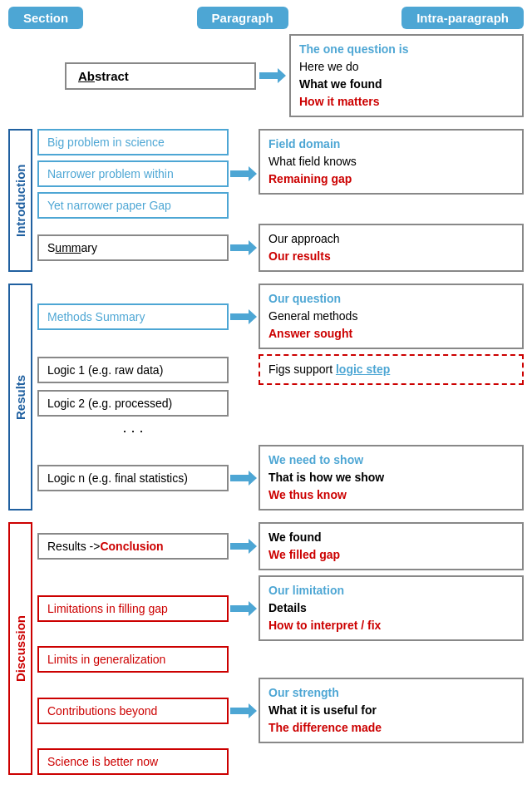  What do you see at coordinates (391, 256) in the screenshot?
I see `intro-intra-bottom-line2: Our results` at bounding box center [391, 256].